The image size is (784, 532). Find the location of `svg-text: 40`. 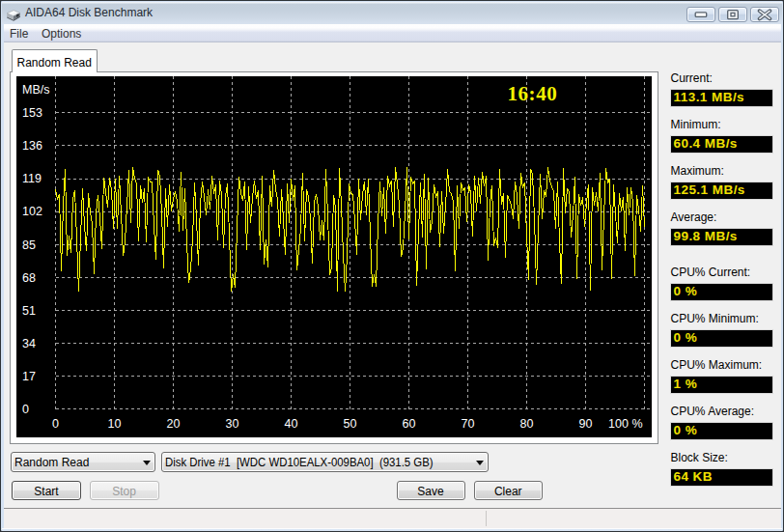

svg-text: 40 is located at coordinates (292, 423).